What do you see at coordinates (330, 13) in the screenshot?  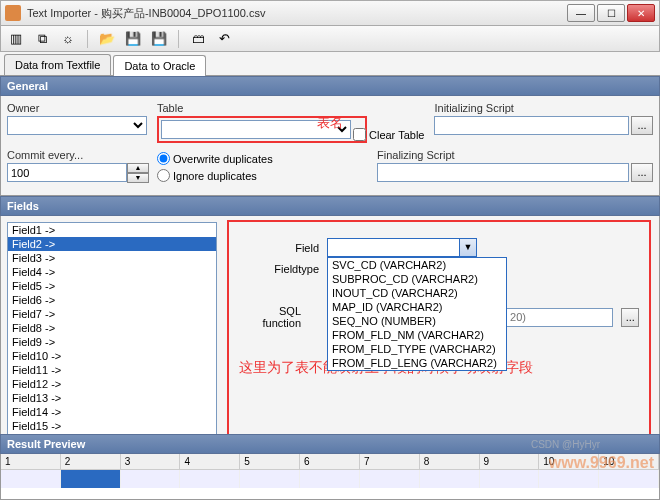 I see `titlebar: Text Importer - 购买产品-INB0004_DPO1100.csv…` at bounding box center [330, 13].